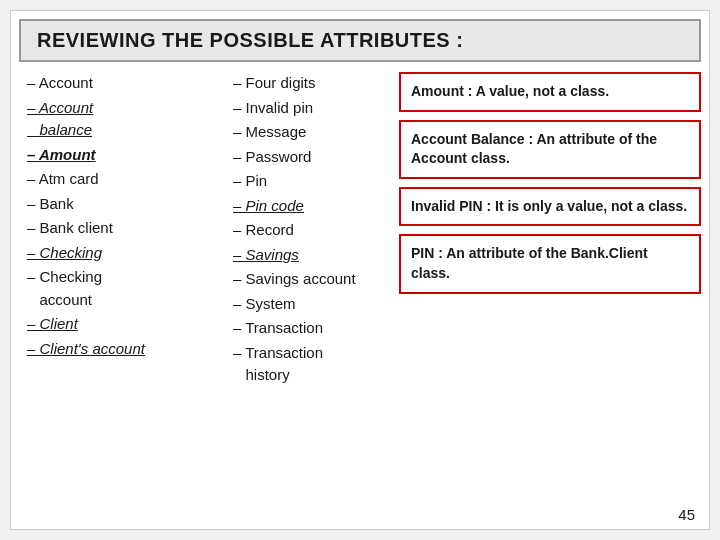 This screenshot has height=540, width=720. I want to click on list-item: – Amount, so click(123, 156).